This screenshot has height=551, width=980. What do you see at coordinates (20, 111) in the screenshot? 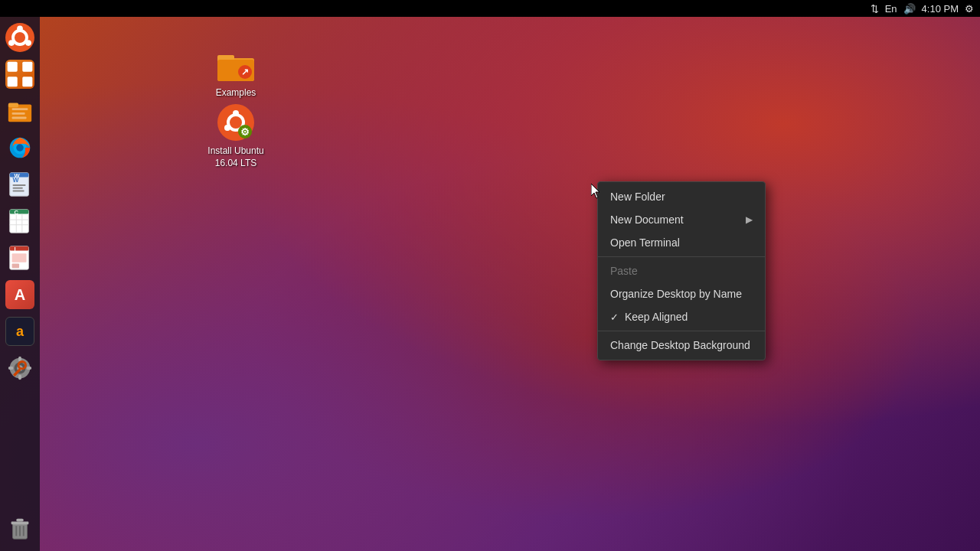
I see `launcher-item-files` at bounding box center [20, 111].